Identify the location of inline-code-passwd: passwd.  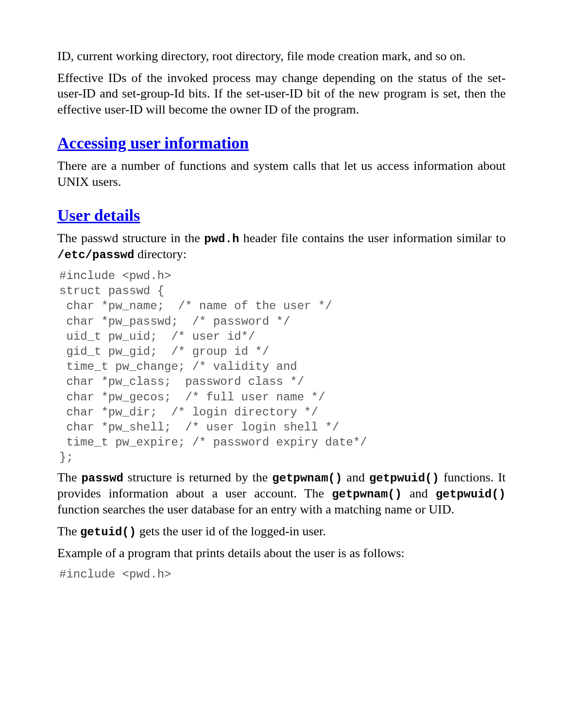
(102, 479).